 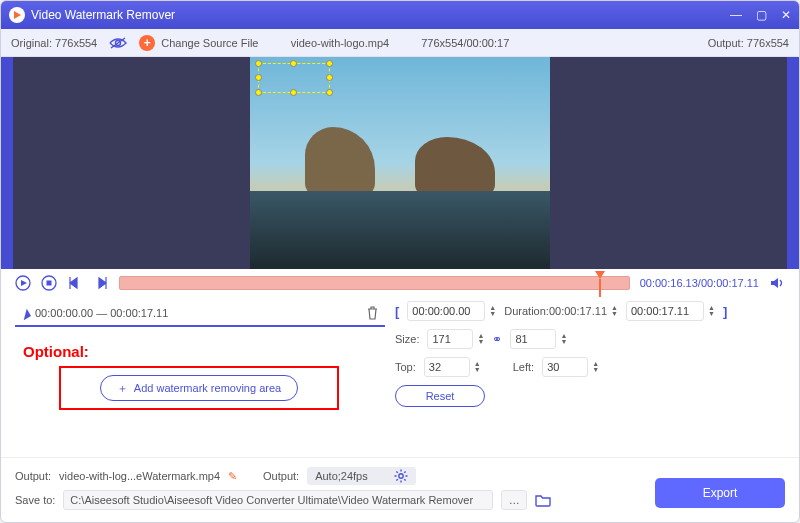 I want to click on handle-sw, so click(x=258, y=92).